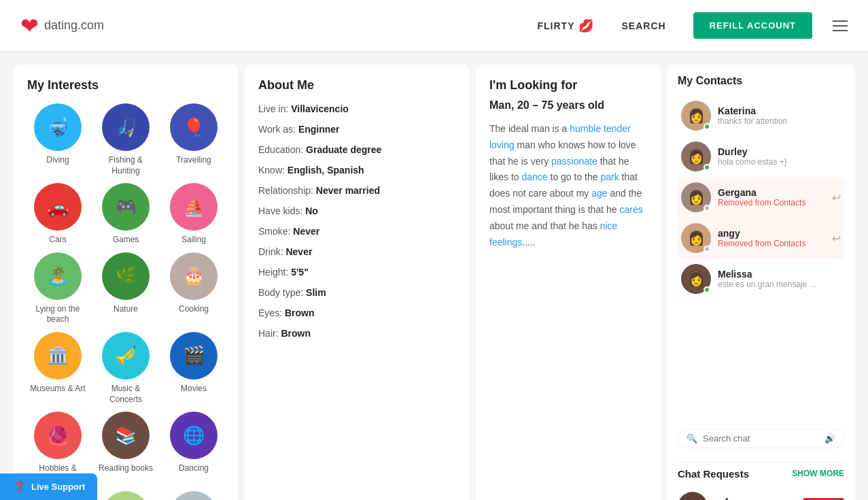 The width and height of the screenshot is (868, 500). I want to click on volume-icon: 🔊, so click(830, 438).